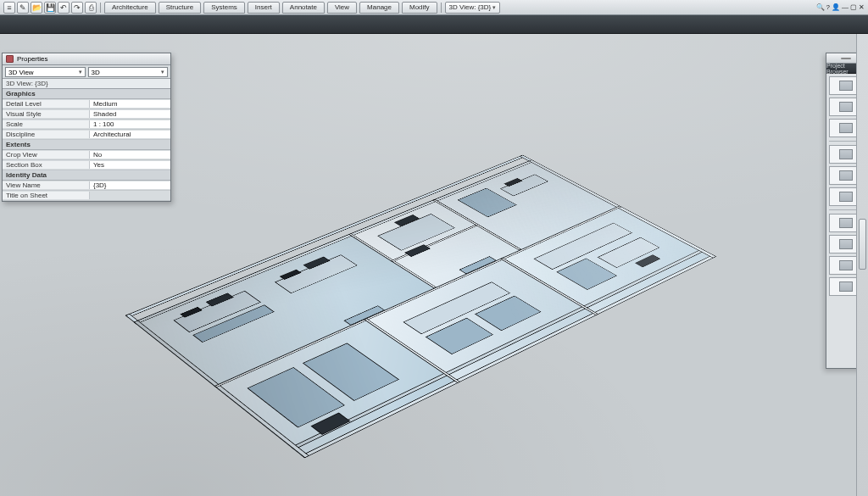 This screenshot has width=868, height=496. I want to click on instance-filter-label: 3D View: {3D}, so click(27, 83).